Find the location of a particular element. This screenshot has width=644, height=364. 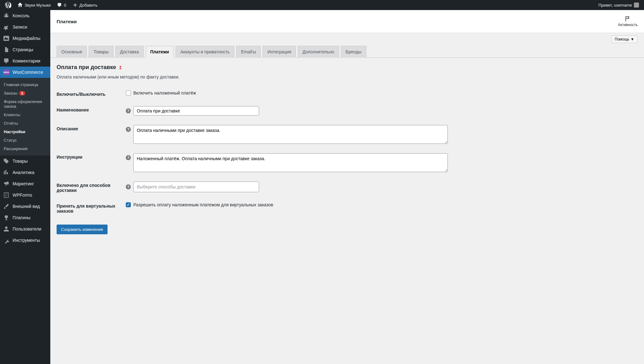

brush-icon is located at coordinates (6, 206).